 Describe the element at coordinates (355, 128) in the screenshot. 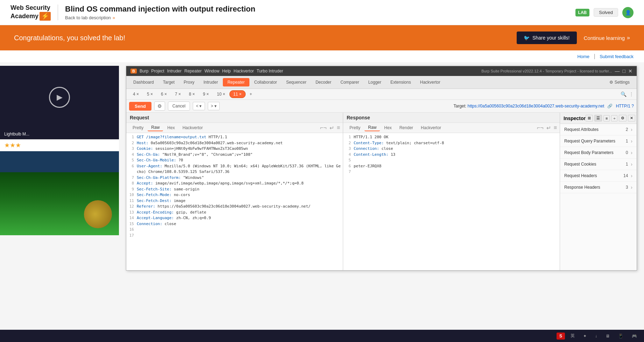

I see `resp-tab-pretty: Pretty` at that location.